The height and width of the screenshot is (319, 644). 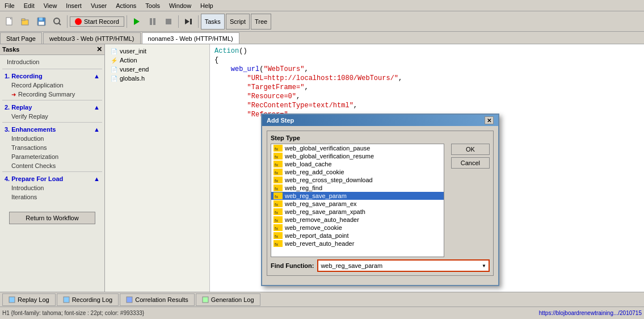 I want to click on step-icon-2: fx, so click(x=278, y=164).